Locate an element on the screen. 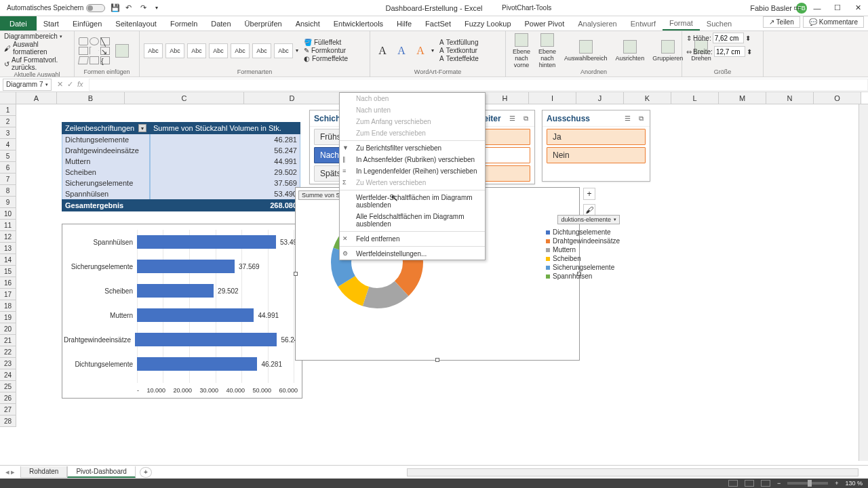 Image resolution: width=868 pixels, height=488 pixels. col-header-B: B is located at coordinates (91, 98).